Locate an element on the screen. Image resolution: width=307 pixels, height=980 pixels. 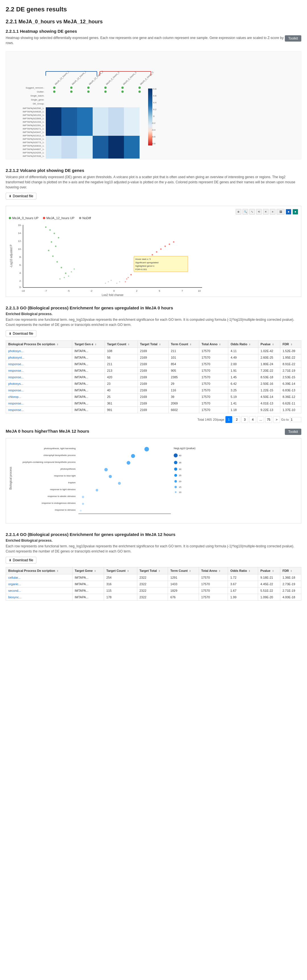
heatmap-svg: Suggest_remove-- Outlier- Single_batch- … is located at coordinates (154, 107).